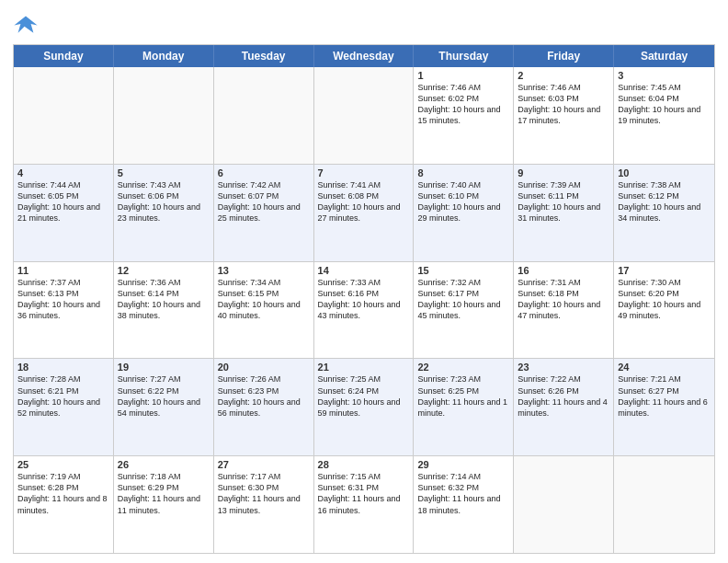 The height and width of the screenshot is (563, 728). Describe the element at coordinates (463, 56) in the screenshot. I see `header-day-thursday: Thursday` at that location.